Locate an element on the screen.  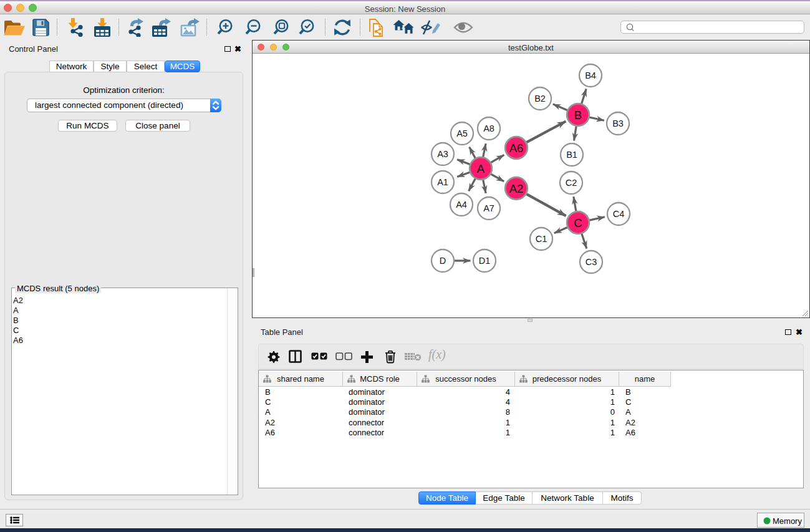
svg-text: A5 is located at coordinates (462, 133).